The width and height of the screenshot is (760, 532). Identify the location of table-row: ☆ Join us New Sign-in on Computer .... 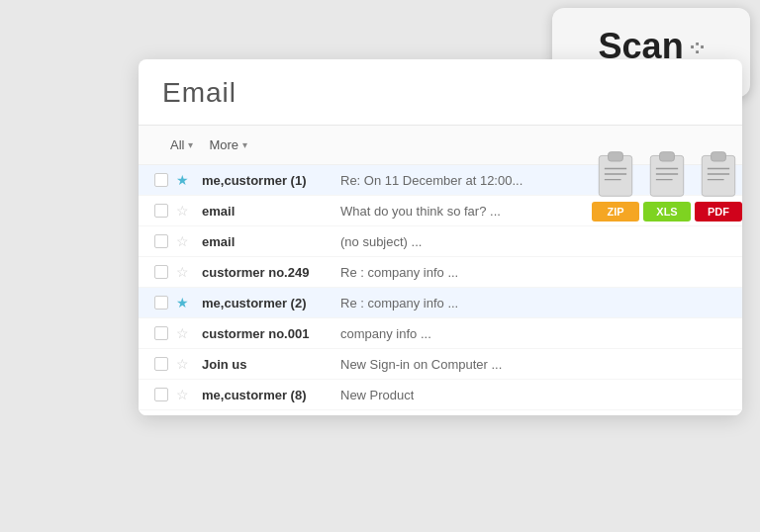
(440, 364).